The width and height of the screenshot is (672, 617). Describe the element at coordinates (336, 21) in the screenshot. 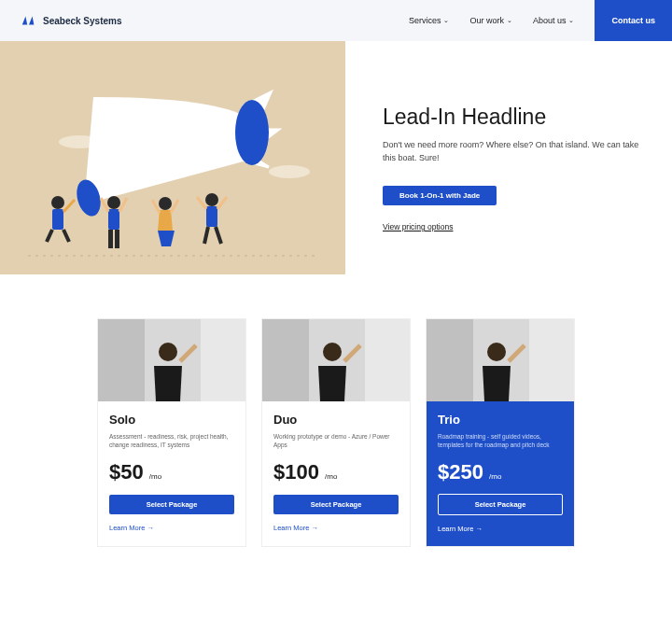

I see `header: Seabeck Systems Services⌄ Our work⌄ Abou…` at that location.